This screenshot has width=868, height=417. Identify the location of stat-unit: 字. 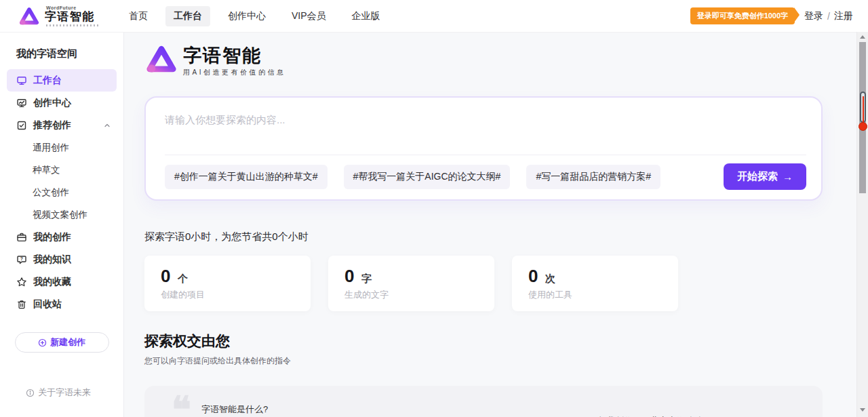
(366, 278).